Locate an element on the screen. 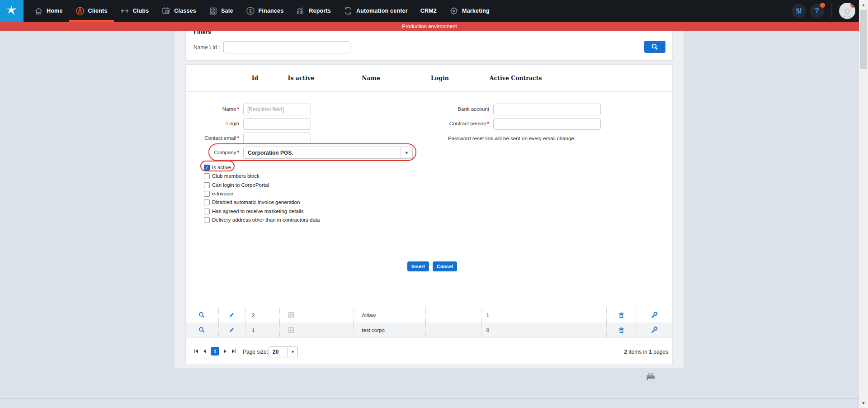 The width and height of the screenshot is (868, 408). nav-item-home: Home is located at coordinates (49, 11).